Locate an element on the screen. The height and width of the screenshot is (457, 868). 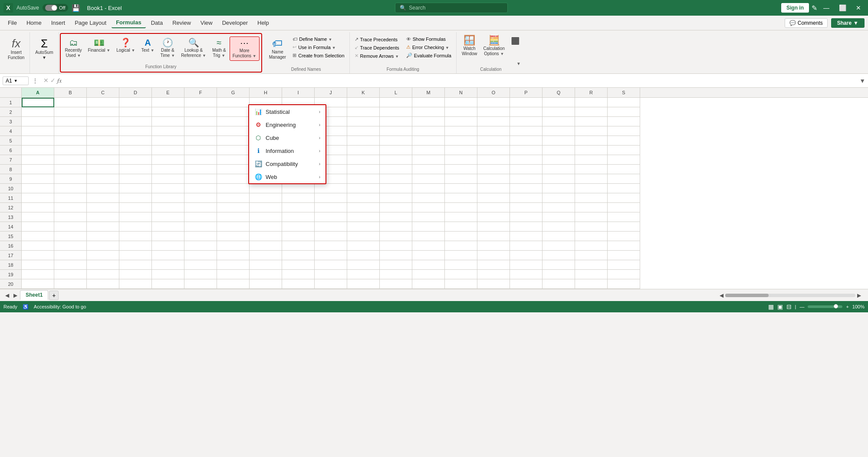
cell-J13 is located at coordinates (331, 217).